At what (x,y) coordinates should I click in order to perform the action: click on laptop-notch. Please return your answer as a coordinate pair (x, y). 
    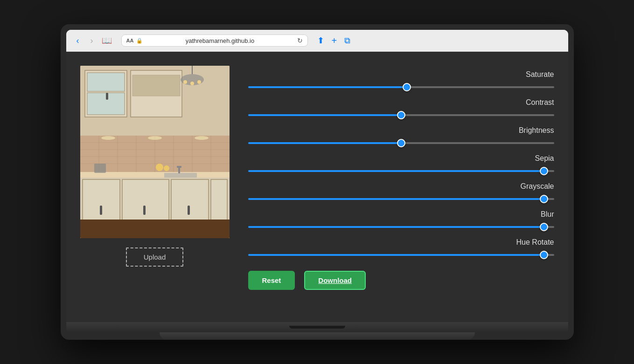
    Looking at the image, I should click on (317, 327).